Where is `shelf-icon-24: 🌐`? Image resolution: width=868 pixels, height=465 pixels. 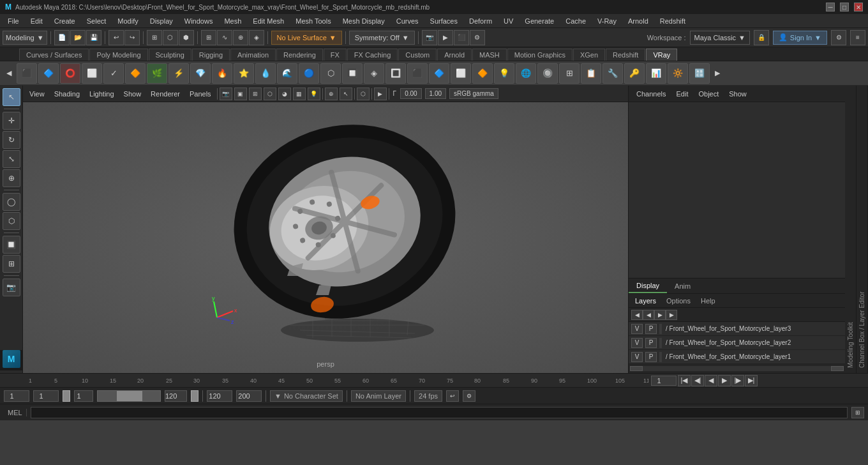
shelf-icon-24: 🌐 is located at coordinates (526, 73).